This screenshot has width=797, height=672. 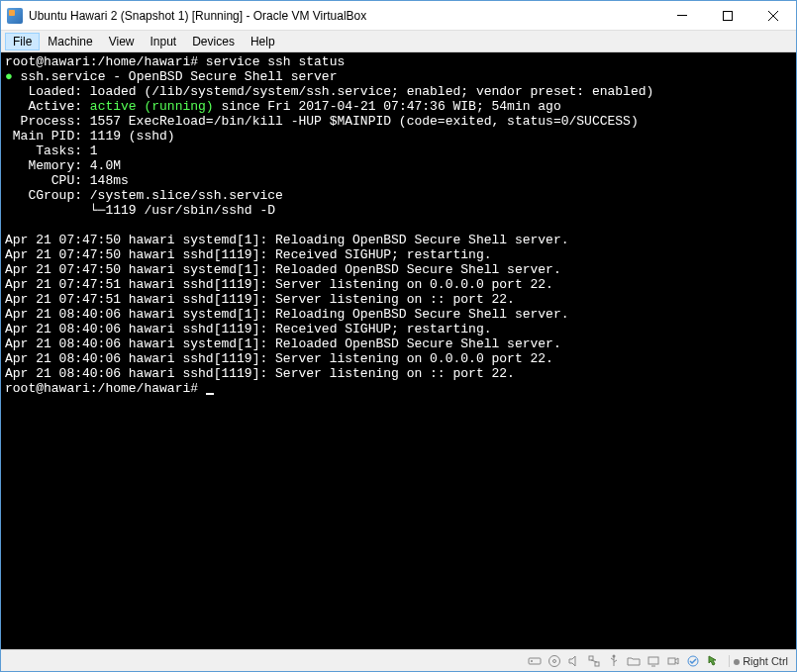 What do you see at coordinates (728, 16) in the screenshot?
I see `maximize-button` at bounding box center [728, 16].